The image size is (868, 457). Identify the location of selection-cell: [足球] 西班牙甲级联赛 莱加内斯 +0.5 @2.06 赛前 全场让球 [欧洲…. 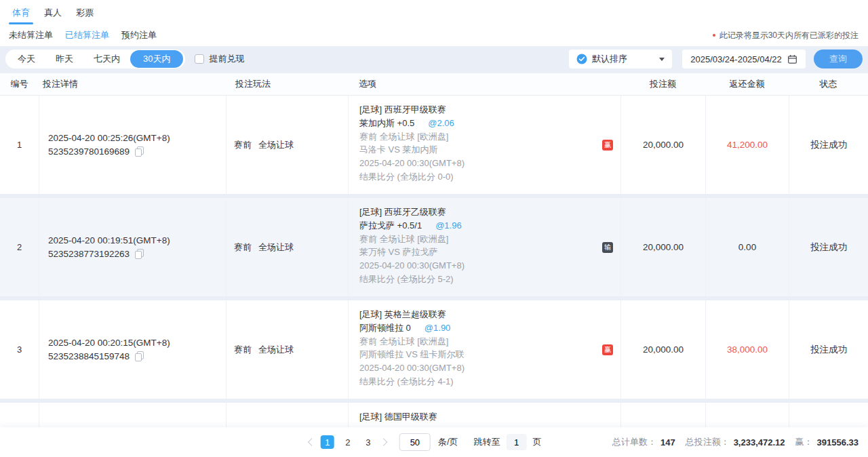
(484, 145).